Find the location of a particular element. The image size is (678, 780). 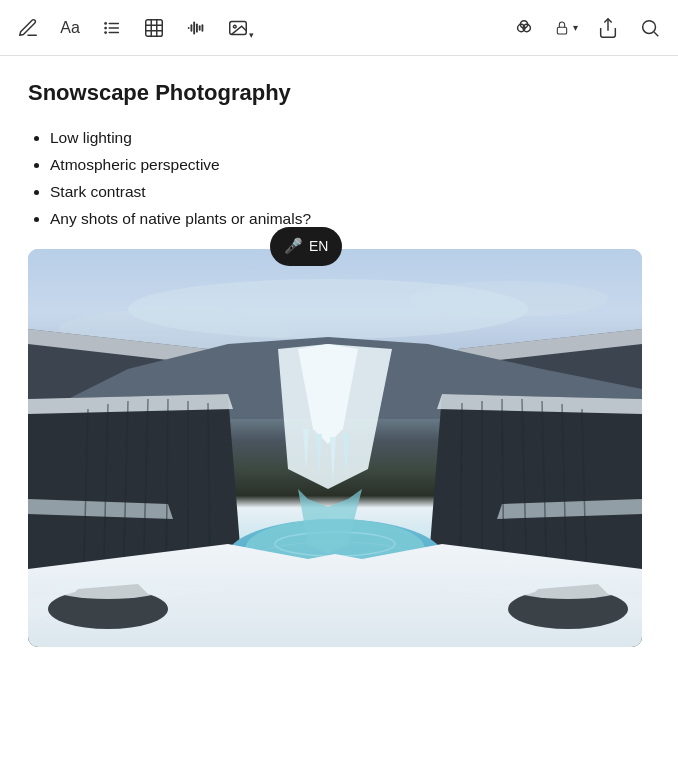

list-style-icon is located at coordinates (112, 28).